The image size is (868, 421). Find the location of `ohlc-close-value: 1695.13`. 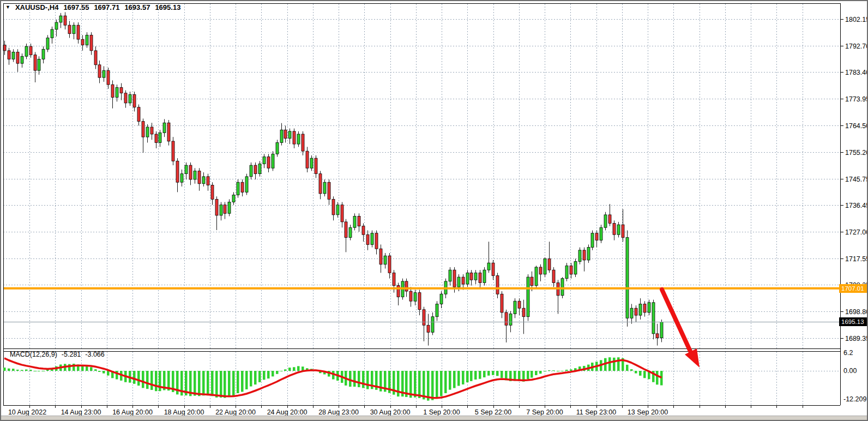

ohlc-close-value: 1695.13 is located at coordinates (168, 8).